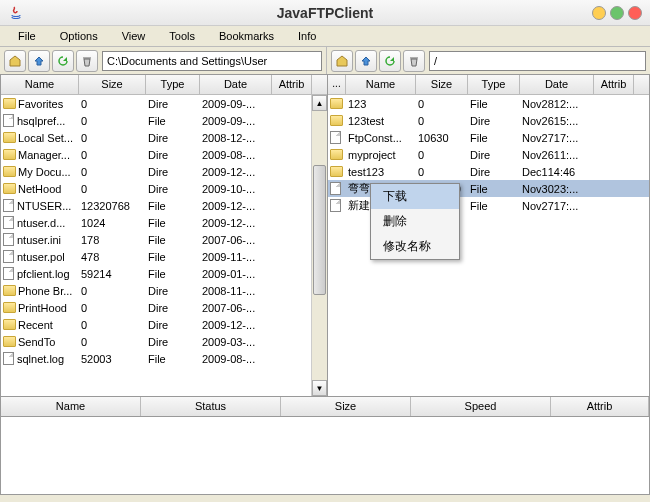 The image size is (650, 502). Describe the element at coordinates (488, 104) in the screenshot. I see `table-row: 1230FileNov2812:...` at that location.